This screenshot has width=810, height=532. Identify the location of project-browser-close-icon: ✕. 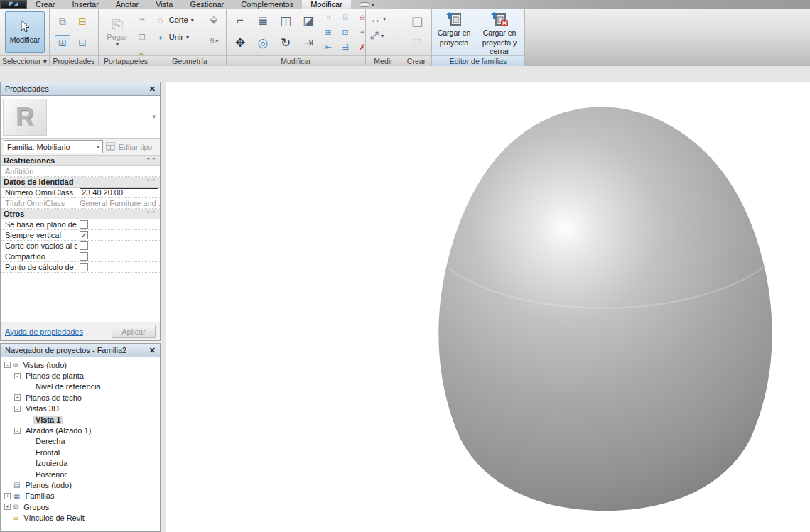
(152, 351).